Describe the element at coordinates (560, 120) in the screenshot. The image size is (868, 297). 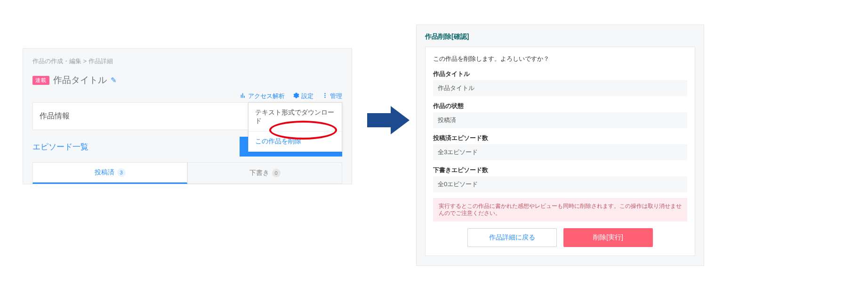
I see `field-state-value: 投稿済` at that location.